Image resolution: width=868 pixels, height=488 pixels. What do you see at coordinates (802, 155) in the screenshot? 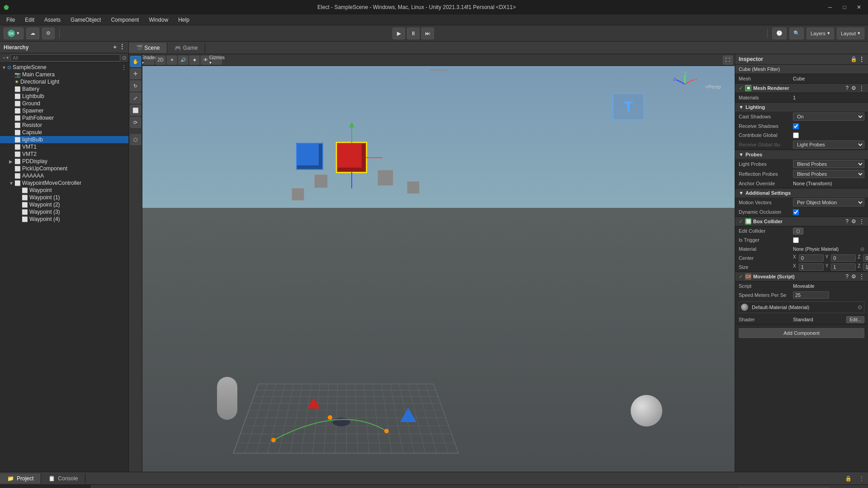
I see `probes-header: ▼ Probes` at bounding box center [802, 155].